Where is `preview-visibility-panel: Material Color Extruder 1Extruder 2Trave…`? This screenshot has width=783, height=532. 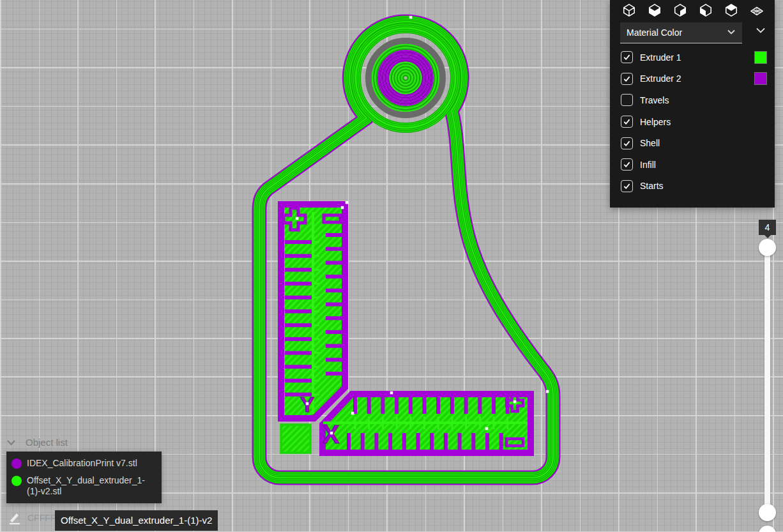
preview-visibility-panel: Material Color Extruder 1Extruder 2Trave… is located at coordinates (692, 103).